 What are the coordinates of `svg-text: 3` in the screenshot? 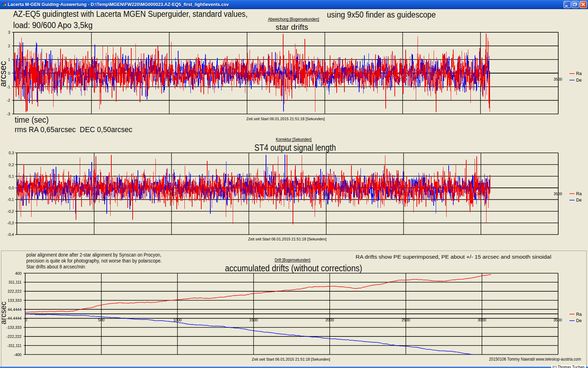 It's located at (9, 32).